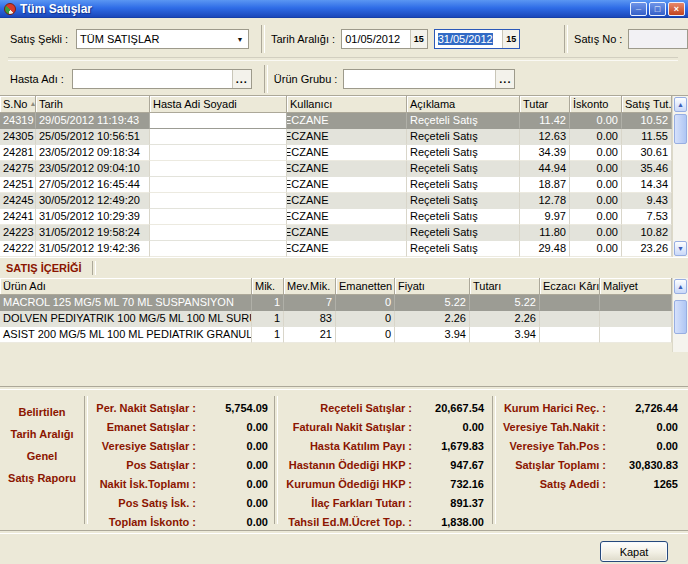 The image size is (688, 564). I want to click on column-header: S.No▲, so click(18, 104).